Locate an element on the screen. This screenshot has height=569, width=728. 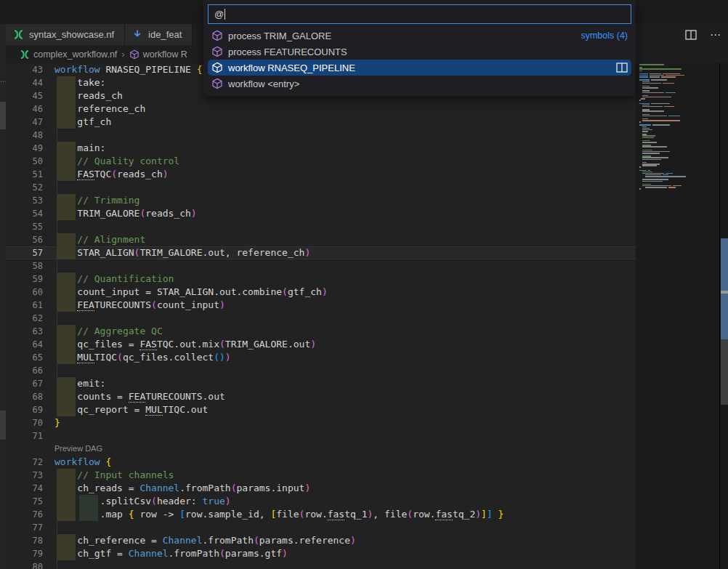
code-line: 65 MULTIQC(qc_files.collect()) is located at coordinates (321, 358).